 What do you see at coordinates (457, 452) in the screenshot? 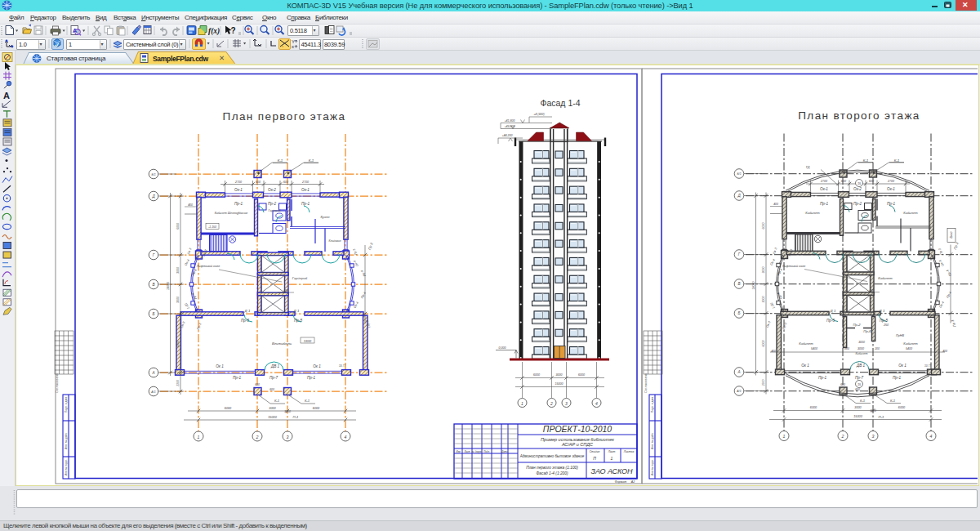
I see `svg-text: Изм` at bounding box center [457, 452].